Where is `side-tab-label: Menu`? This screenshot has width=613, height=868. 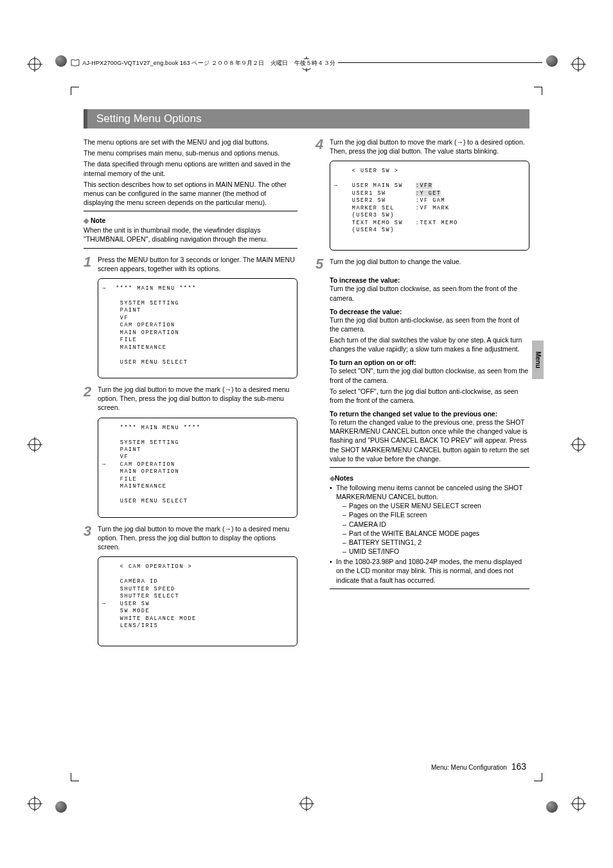
side-tab-label: Menu is located at coordinates (538, 360).